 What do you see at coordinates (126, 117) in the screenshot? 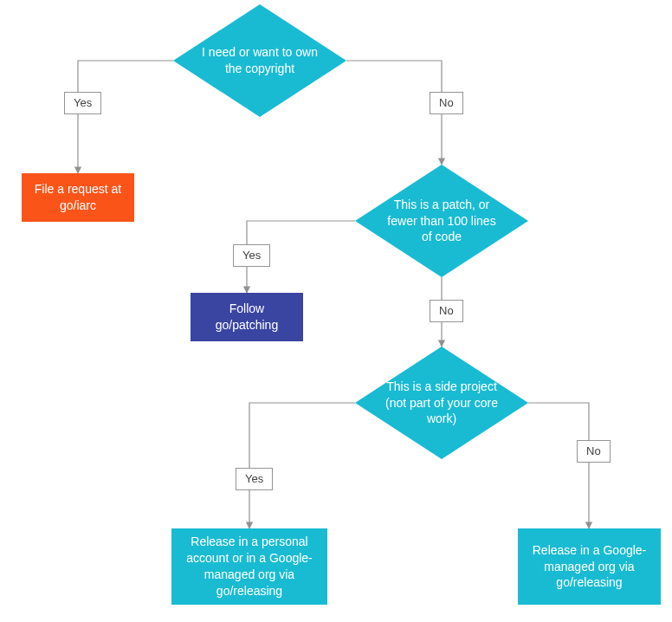
I see `edge-d1-yes` at bounding box center [126, 117].